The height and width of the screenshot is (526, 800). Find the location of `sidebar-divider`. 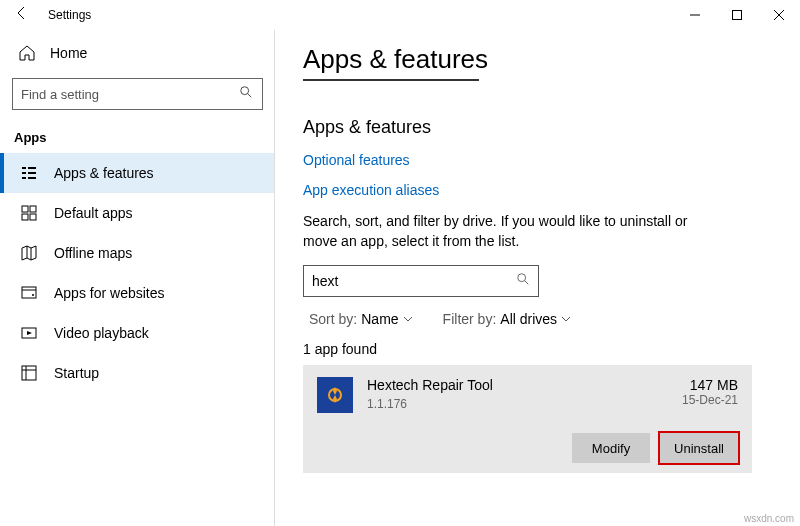

sidebar-divider is located at coordinates (274, 278).